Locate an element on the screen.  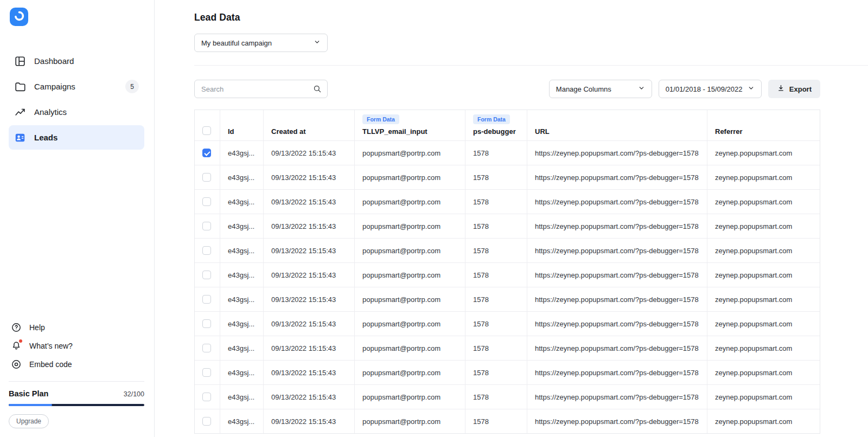
export-button: Export is located at coordinates (794, 89).